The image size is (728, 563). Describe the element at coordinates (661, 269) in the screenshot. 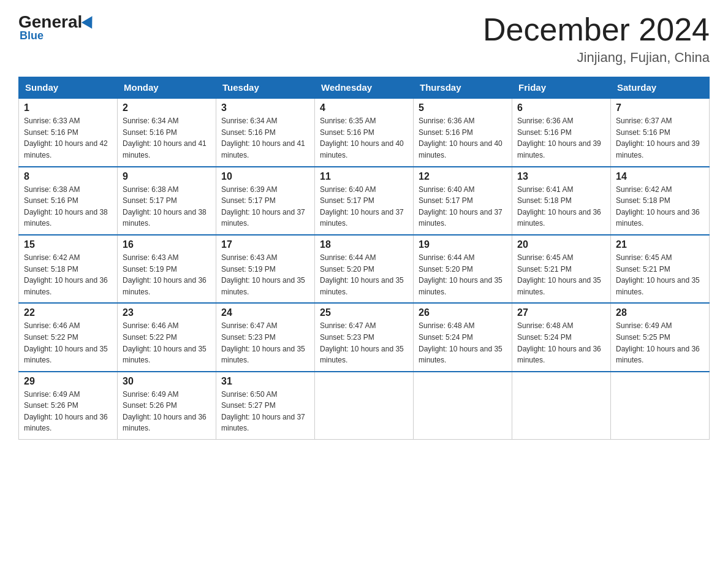

I see `table-row: 21Sunrise: 6:45 AMSunset: 5:21 PMDayligh…` at that location.